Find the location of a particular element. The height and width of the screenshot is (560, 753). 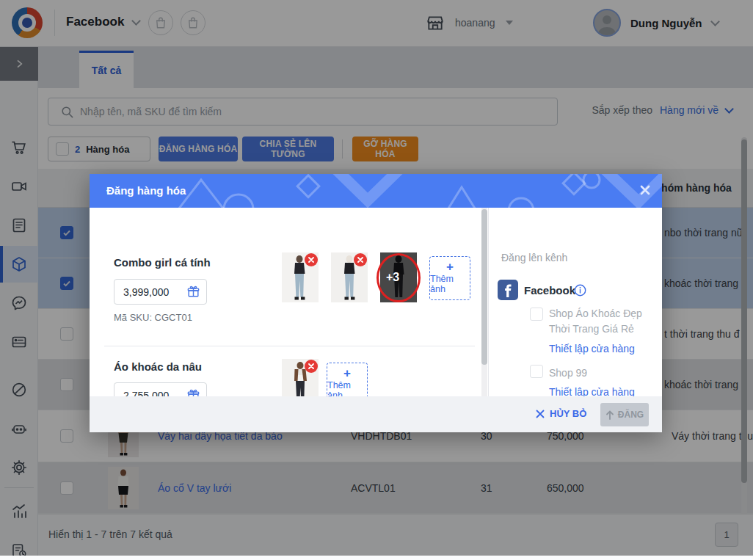

channel-panel-title: Đăng lên kênh is located at coordinates (534, 258).